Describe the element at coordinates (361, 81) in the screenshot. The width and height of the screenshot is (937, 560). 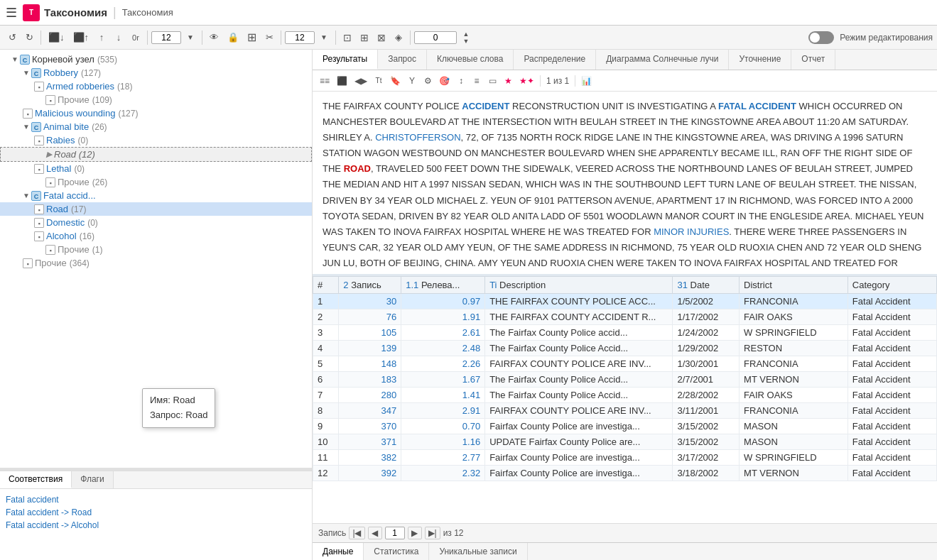
I see `at-btn-3: ◀▶` at that location.